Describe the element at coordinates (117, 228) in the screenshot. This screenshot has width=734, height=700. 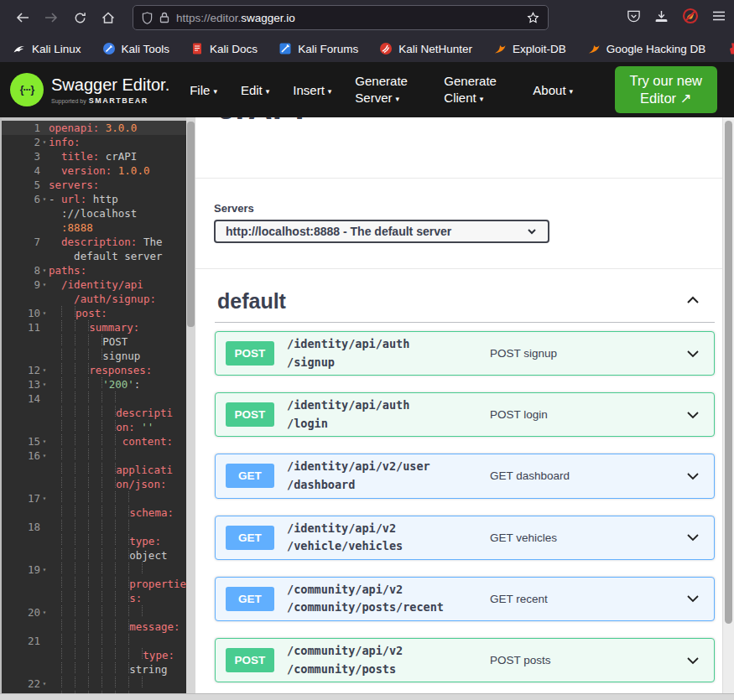
I see `code-line: :8888` at that location.